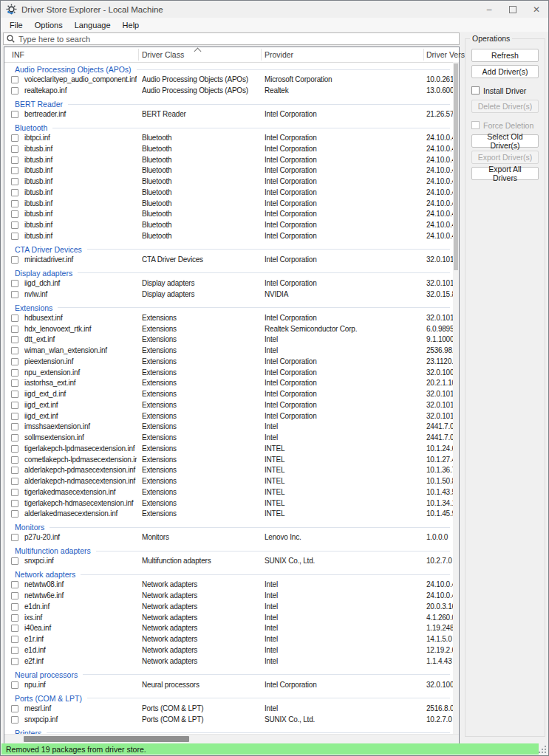 The image size is (549, 756). I want to click on horizontal-scrollbar, so click(232, 738).